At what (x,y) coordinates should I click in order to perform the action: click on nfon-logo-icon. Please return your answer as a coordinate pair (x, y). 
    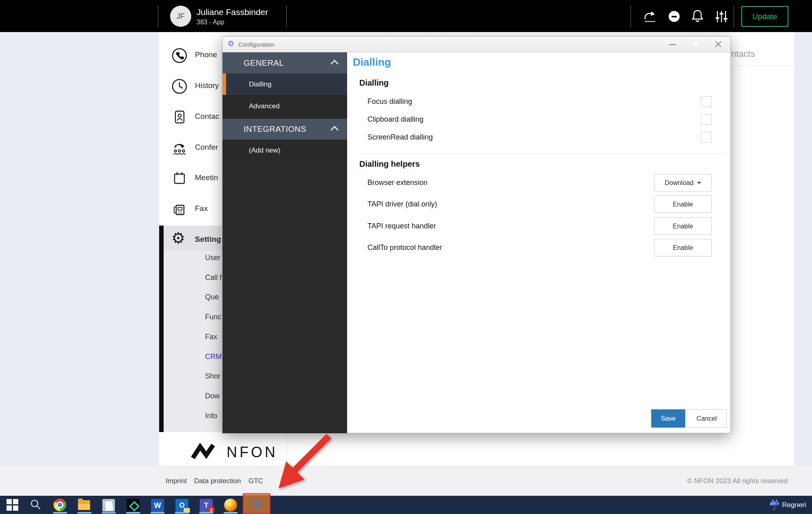
    Looking at the image, I should click on (207, 452).